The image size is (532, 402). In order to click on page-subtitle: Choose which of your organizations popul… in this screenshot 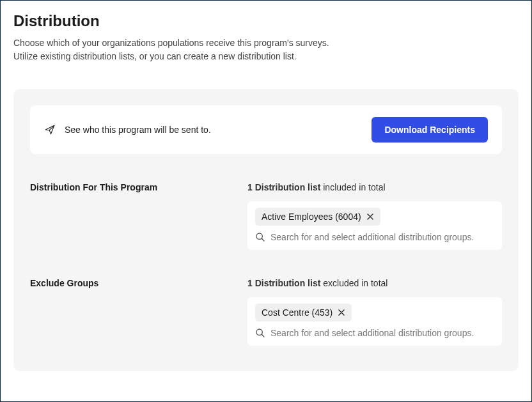, I will do `click(266, 50)`.